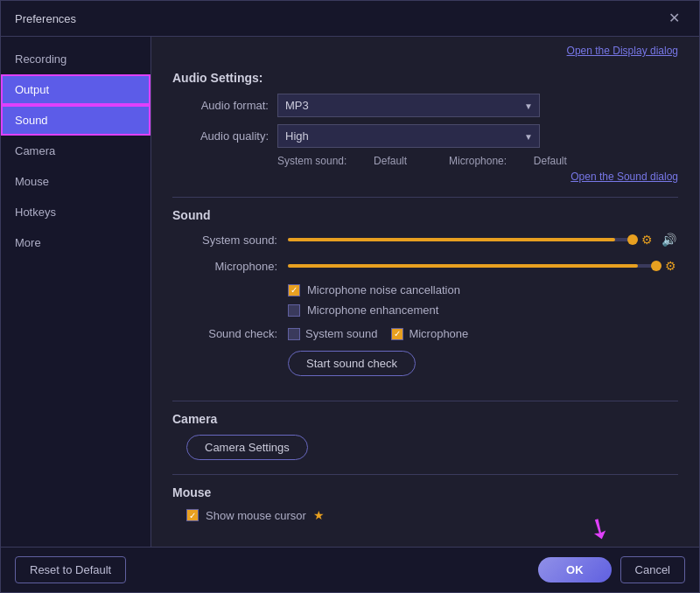  I want to click on audio-quality-row: Audio quality: Low Medium High Very High, so click(425, 136).